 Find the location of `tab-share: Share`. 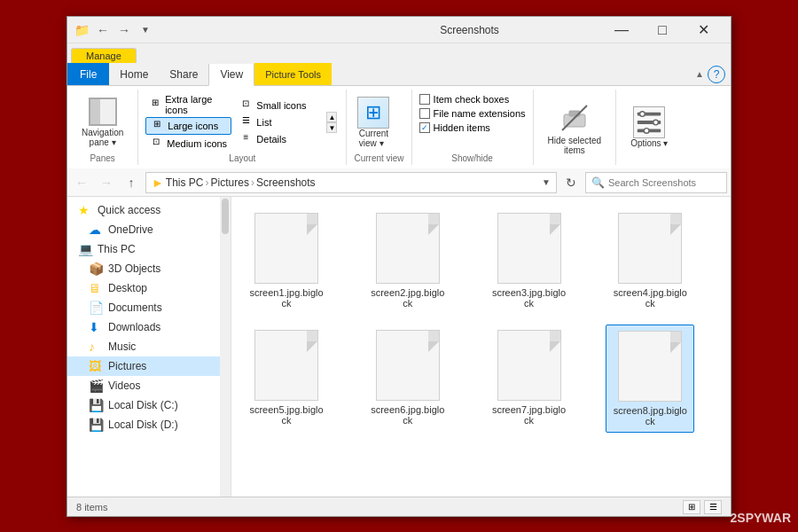

tab-share: Share is located at coordinates (184, 74).